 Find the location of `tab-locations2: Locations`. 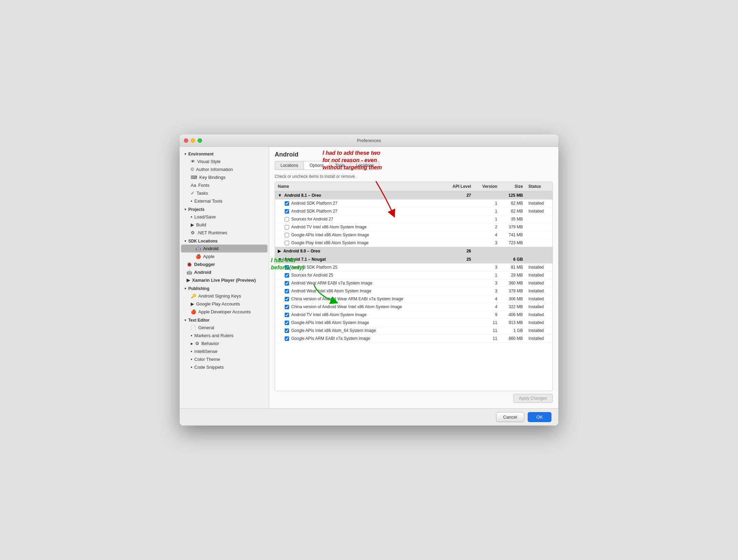

tab-locations2: Locations is located at coordinates (365, 165).